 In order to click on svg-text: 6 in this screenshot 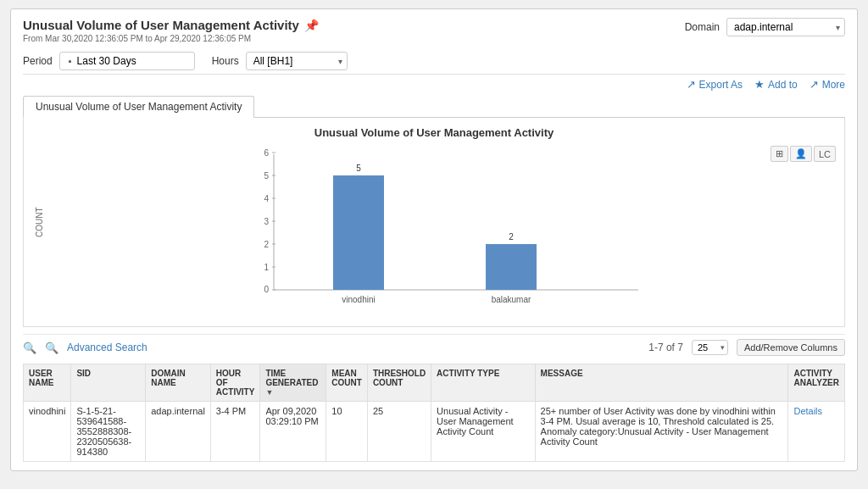, I will do `click(266, 153)`.